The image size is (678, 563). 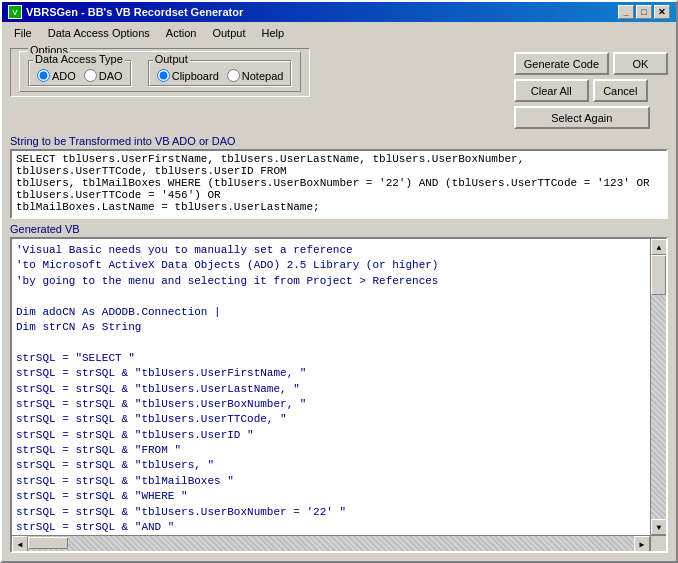 I want to click on dao-radio-label: DAO, so click(x=104, y=76).